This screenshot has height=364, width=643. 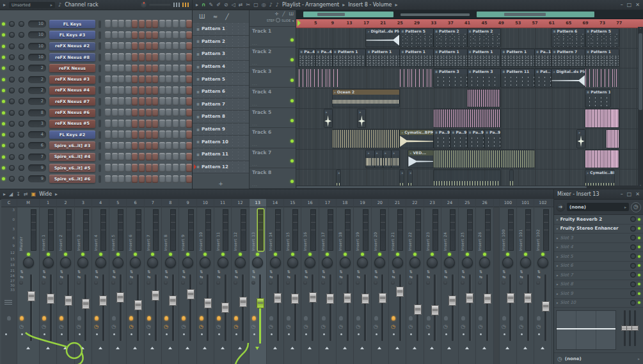 I want to click on mixer-strip: C 303691215182124273033, so click(x=9, y=281).